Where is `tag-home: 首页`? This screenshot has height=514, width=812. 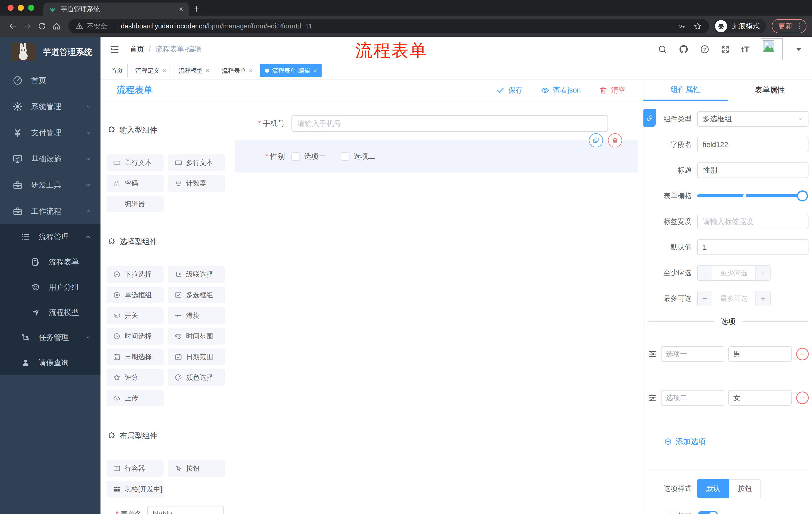
tag-home: 首页 is located at coordinates (117, 71).